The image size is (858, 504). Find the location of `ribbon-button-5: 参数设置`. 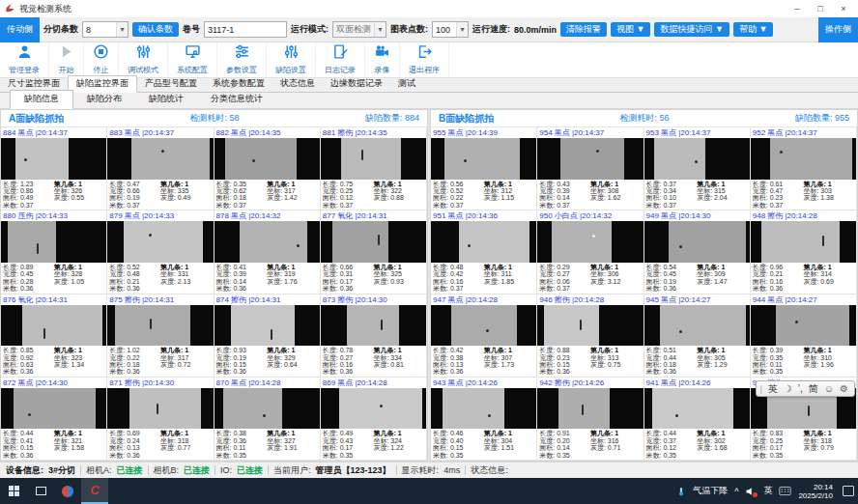

ribbon-button-5: 参数设置 is located at coordinates (242, 60).